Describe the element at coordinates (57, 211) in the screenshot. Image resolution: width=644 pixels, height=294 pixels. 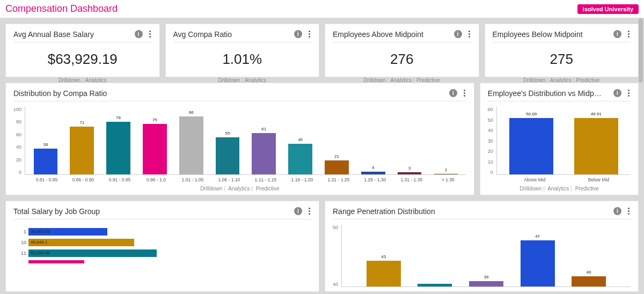
I see `card-title: Total Salary by Job Group` at that location.